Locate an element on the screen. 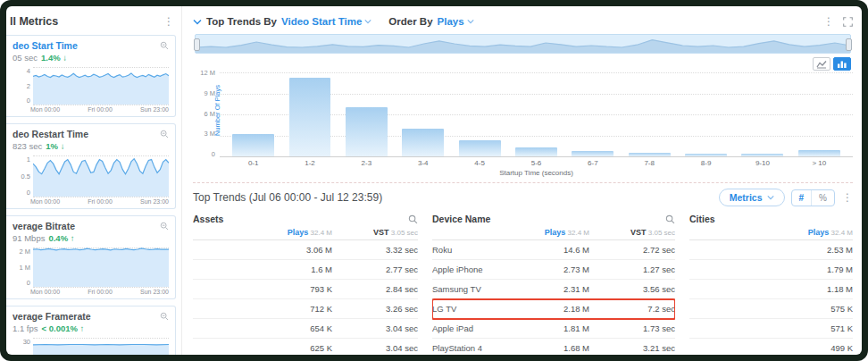 The width and height of the screenshot is (868, 361). x-tick-label: 9-10 is located at coordinates (763, 163).